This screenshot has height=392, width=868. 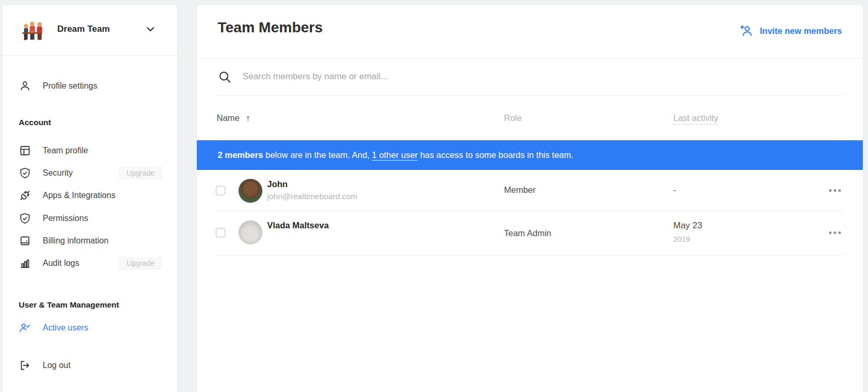 I want to click on sidebar-item-active-users: Active users, so click(x=91, y=328).